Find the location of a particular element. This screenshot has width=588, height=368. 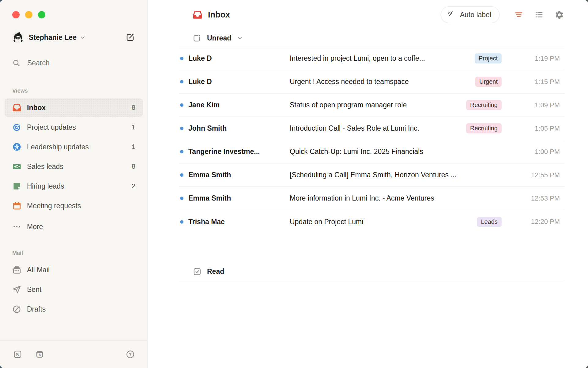

email-sender: John Smith is located at coordinates (239, 128).